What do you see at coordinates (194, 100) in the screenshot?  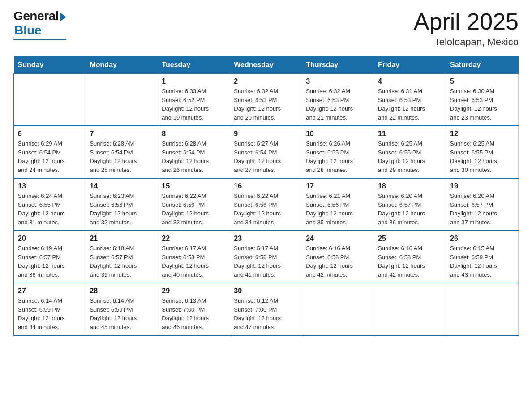 I see `calendar-cell-w1-d3: 1Sunrise: 6:33 AM Sunset: 6:52 PM Daylig…` at bounding box center [194, 100].